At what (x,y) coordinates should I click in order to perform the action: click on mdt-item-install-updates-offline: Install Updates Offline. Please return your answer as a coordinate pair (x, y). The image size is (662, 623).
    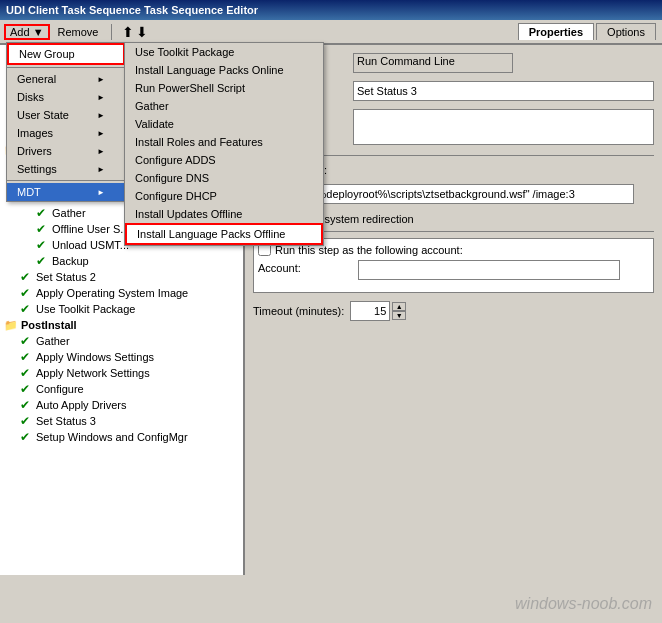
    Looking at the image, I should click on (224, 214).